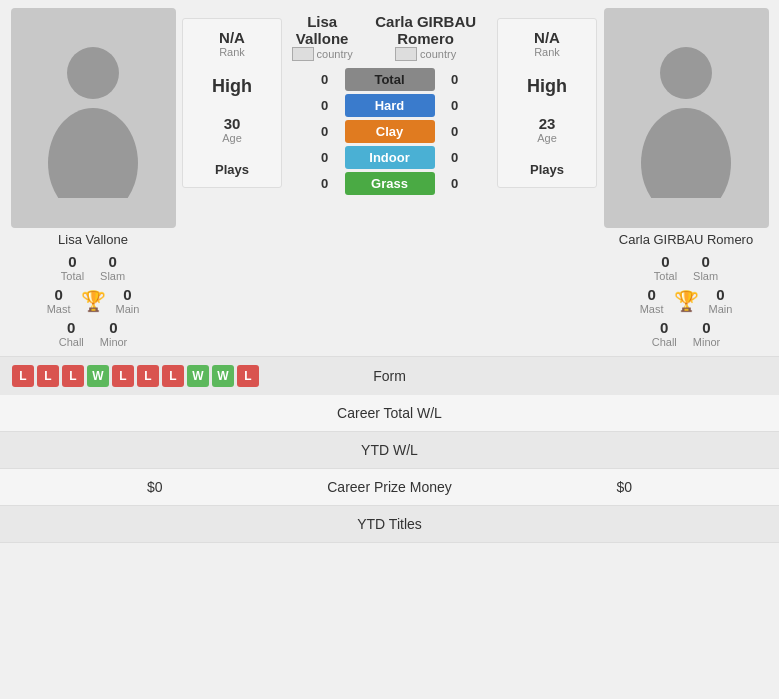  What do you see at coordinates (72, 268) in the screenshot?
I see `player1-total-block: 0 Total` at bounding box center [72, 268].